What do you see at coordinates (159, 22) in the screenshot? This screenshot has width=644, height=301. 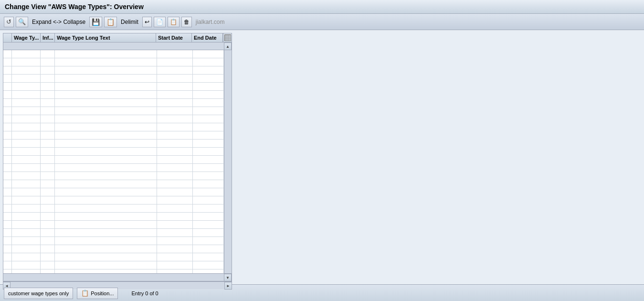 I see `copy-button: 📄` at bounding box center [159, 22].